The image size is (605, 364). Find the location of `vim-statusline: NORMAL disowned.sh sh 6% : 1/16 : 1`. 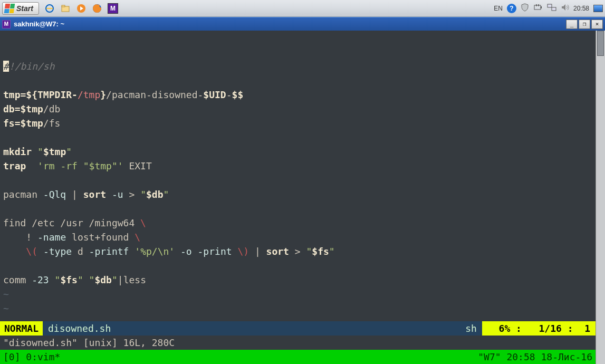

vim-statusline: NORMAL disowned.sh sh 6% : 1/16 : 1 is located at coordinates (297, 328).